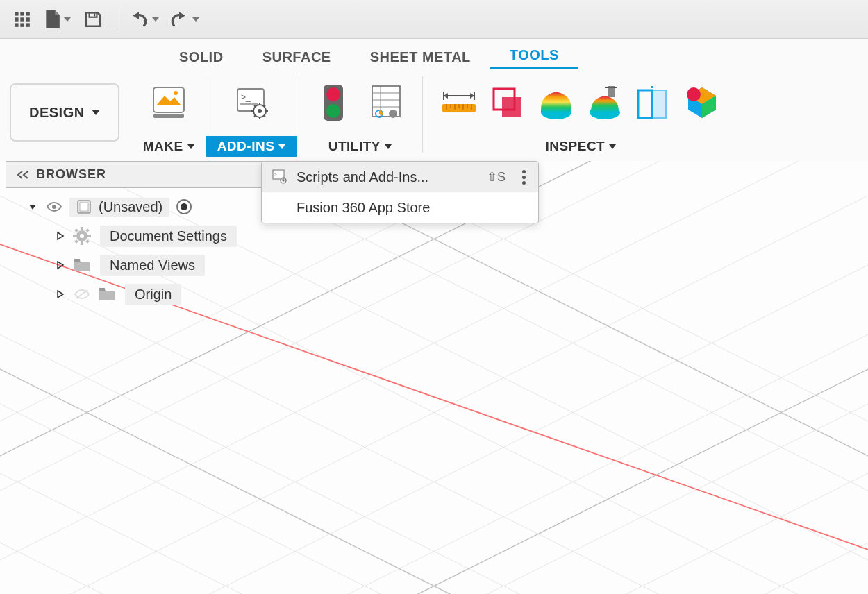 The width and height of the screenshot is (868, 594). Describe the element at coordinates (412, 208) in the screenshot. I see `menu-item-label: Fusion 360 App Store` at that location.